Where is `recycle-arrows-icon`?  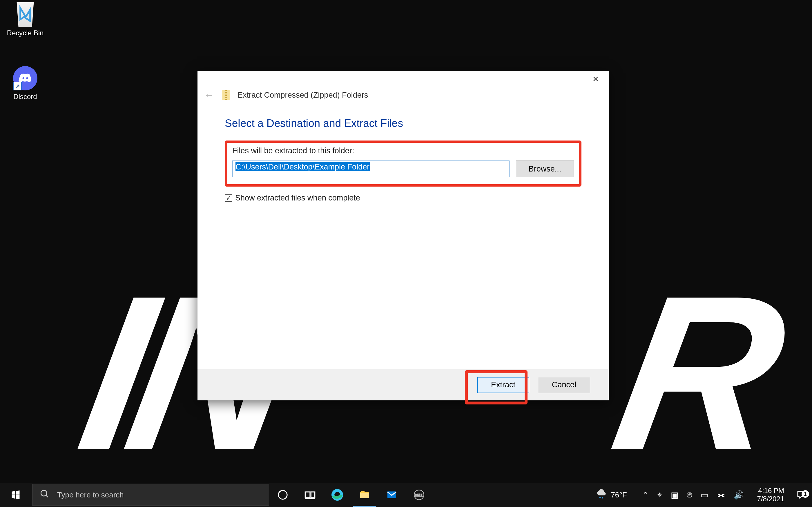
recycle-arrows-icon is located at coordinates (26, 15).